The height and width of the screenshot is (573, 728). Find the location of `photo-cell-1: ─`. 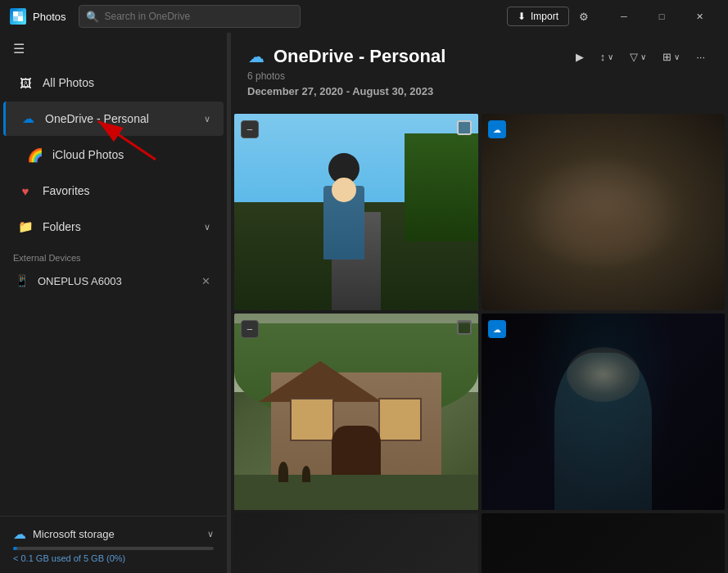

photo-cell-1: ─ is located at coordinates (356, 212).